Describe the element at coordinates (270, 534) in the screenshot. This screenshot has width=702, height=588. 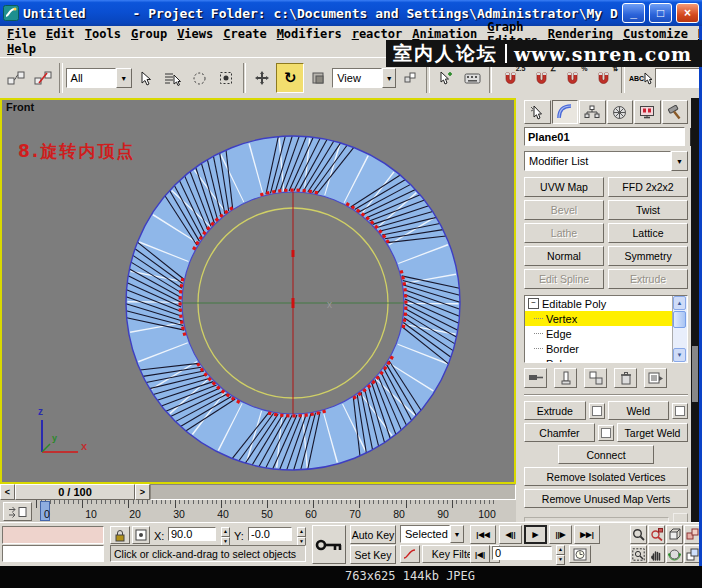
I see `y-coord-field` at that location.